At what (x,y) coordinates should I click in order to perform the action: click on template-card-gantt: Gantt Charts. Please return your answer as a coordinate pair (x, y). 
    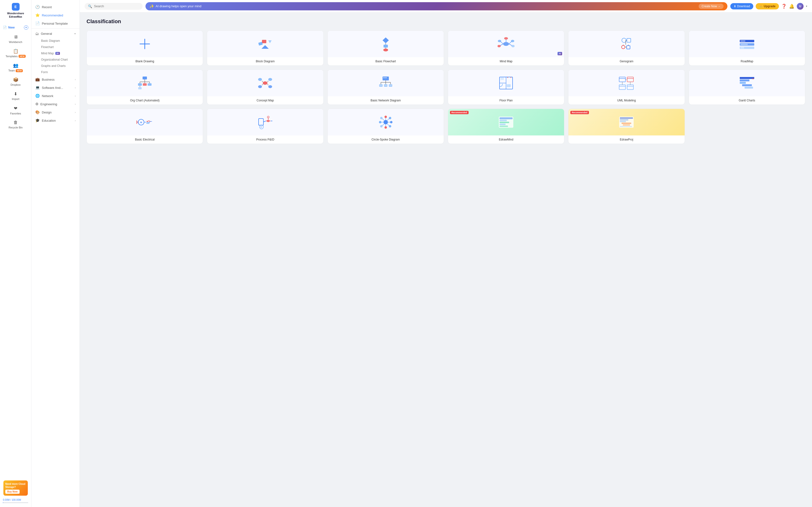
    Looking at the image, I should click on (747, 87).